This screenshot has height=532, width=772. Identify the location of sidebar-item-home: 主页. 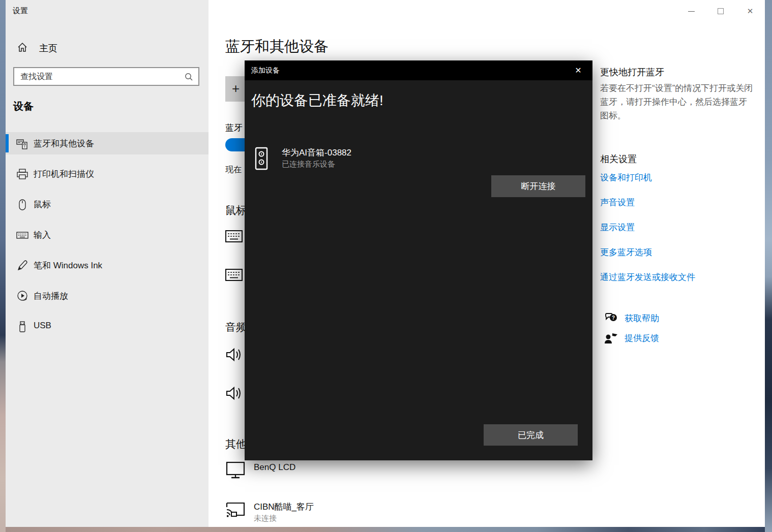
(107, 48).